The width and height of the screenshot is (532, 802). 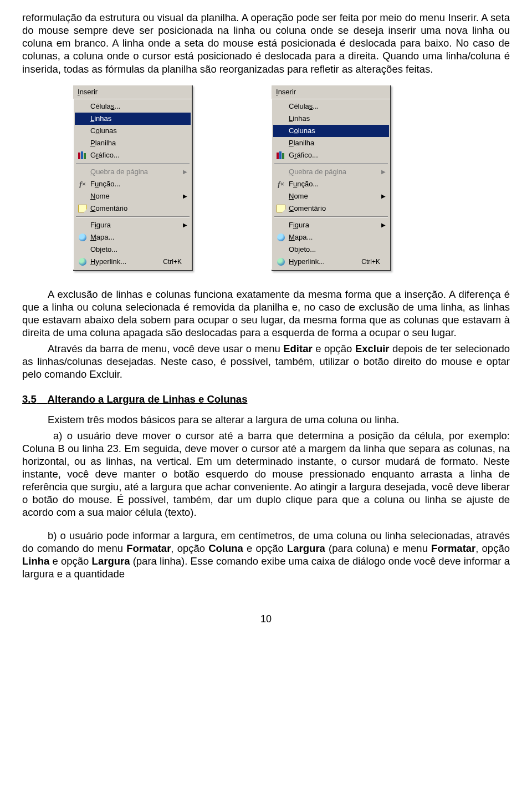 What do you see at coordinates (136, 209) in the screenshot?
I see `menu-item-label: Comentário` at bounding box center [136, 209].